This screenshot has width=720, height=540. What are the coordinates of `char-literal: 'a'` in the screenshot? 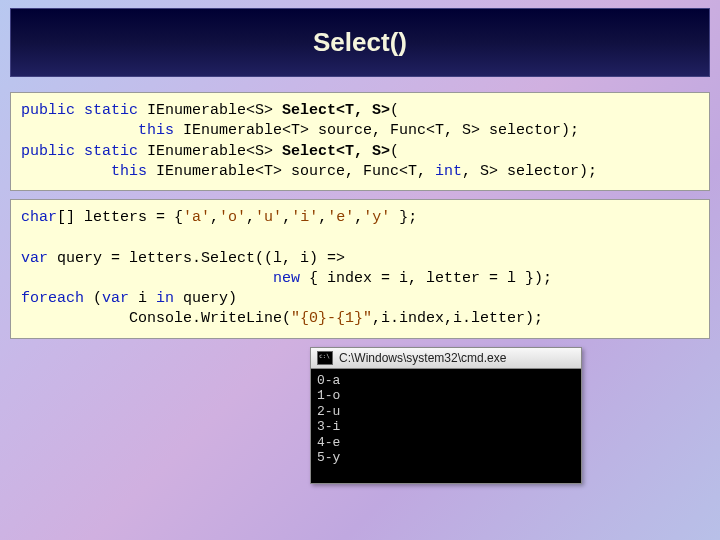 It's located at (196, 218).